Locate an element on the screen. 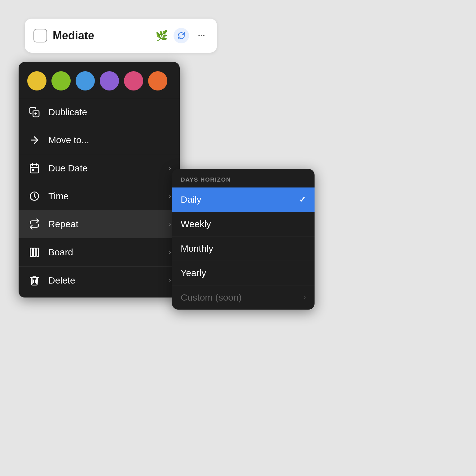 The width and height of the screenshot is (476, 476). task-emoji: 🌿 is located at coordinates (162, 36).